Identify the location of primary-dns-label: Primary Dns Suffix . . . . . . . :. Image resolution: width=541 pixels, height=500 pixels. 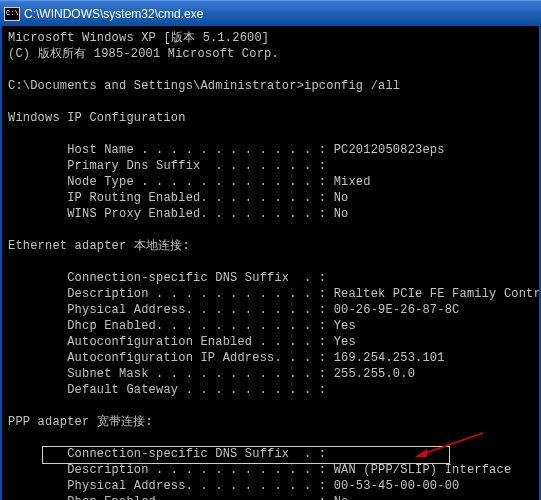
(167, 166).